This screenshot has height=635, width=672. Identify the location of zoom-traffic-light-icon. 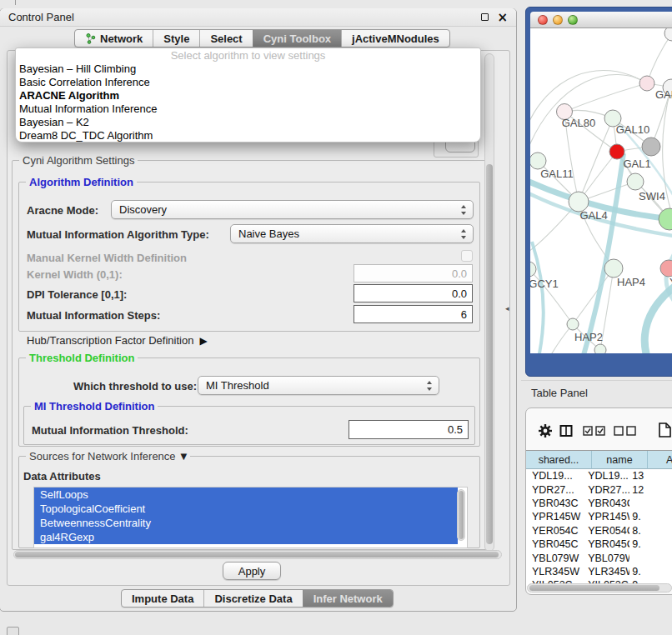
(573, 20).